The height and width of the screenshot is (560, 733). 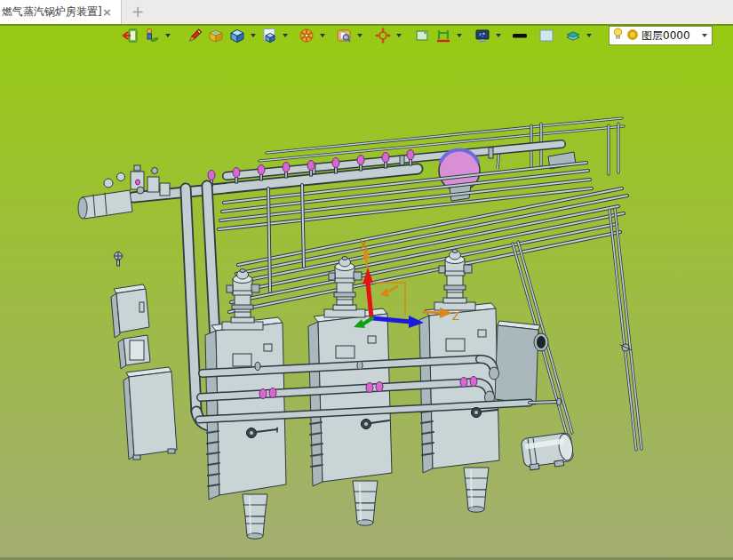 I want to click on sketch-icon, so click(x=195, y=36).